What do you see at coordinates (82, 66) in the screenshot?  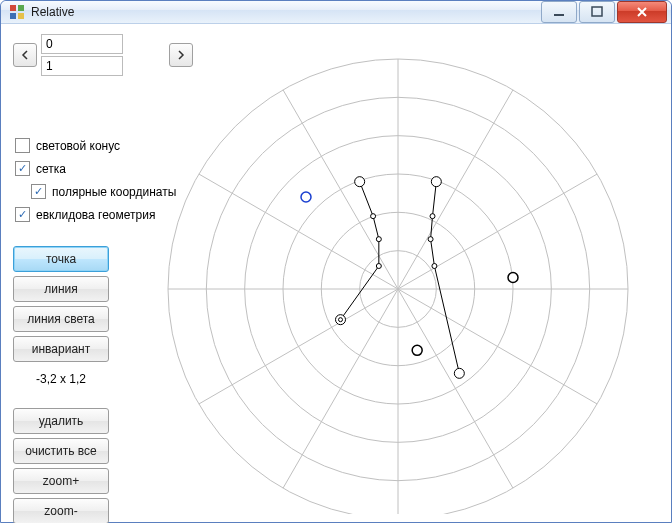 I see `nav-value-bottom` at bounding box center [82, 66].